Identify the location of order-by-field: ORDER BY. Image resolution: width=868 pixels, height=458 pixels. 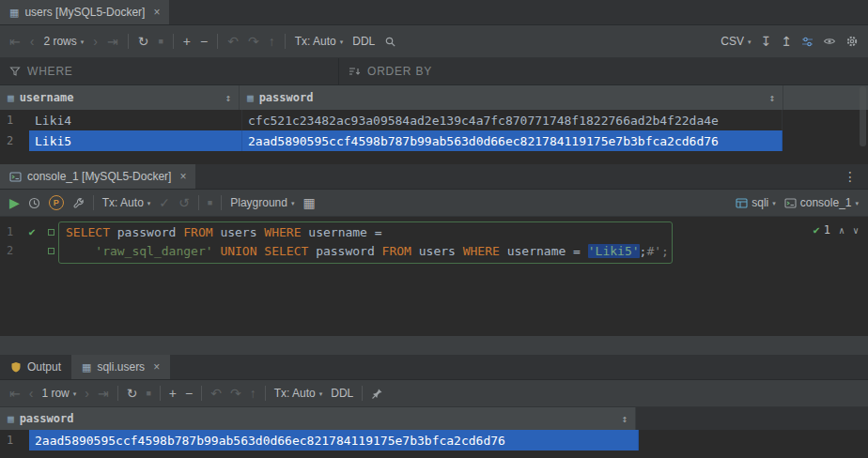
(391, 71).